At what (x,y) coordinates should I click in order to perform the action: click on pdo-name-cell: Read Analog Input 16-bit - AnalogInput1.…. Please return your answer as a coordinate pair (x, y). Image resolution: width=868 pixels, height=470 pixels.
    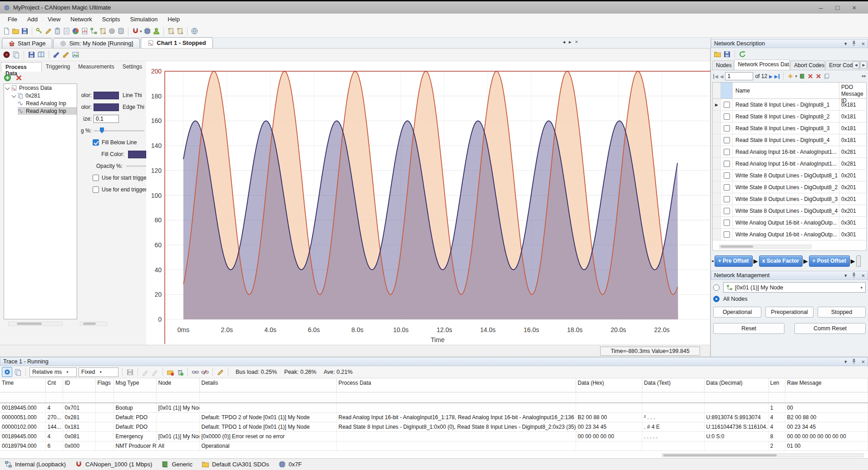
    Looking at the image, I should click on (786, 163).